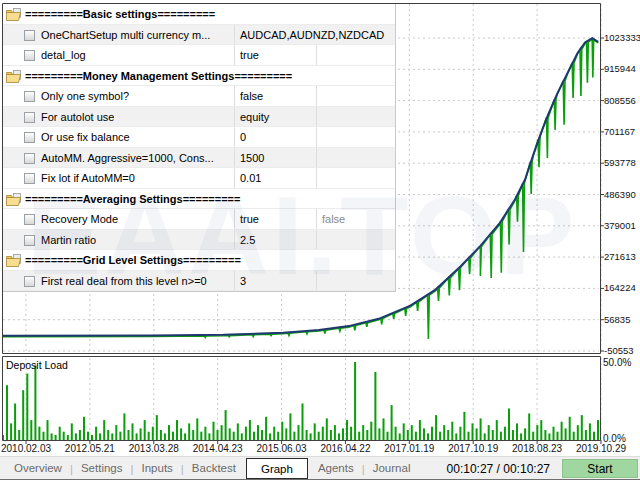 The image size is (640, 480). I want to click on x-axis-date-label: 2010.02.03, so click(31, 448).